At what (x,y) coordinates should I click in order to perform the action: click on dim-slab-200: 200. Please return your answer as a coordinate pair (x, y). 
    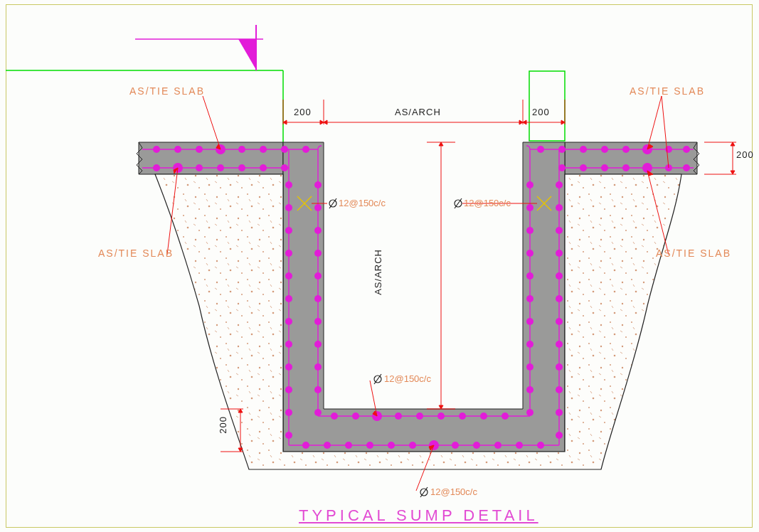
    Looking at the image, I should click on (745, 155).